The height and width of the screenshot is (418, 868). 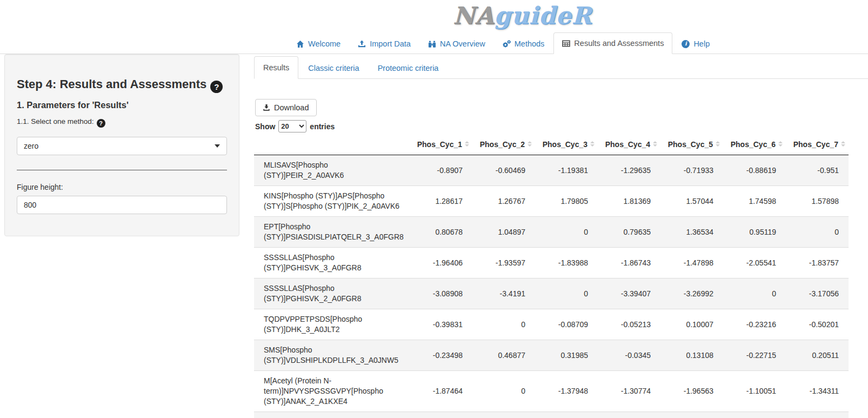 I want to click on row-name-cell: SSSSLLAS[Phospho (STY)]PGHISVK_2_A0FGR8, so click(x=332, y=294).